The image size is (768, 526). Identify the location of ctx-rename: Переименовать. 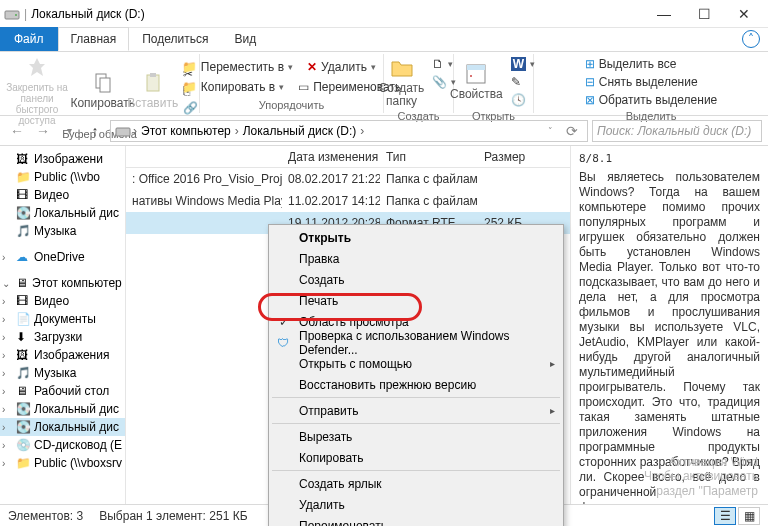
(416, 520).